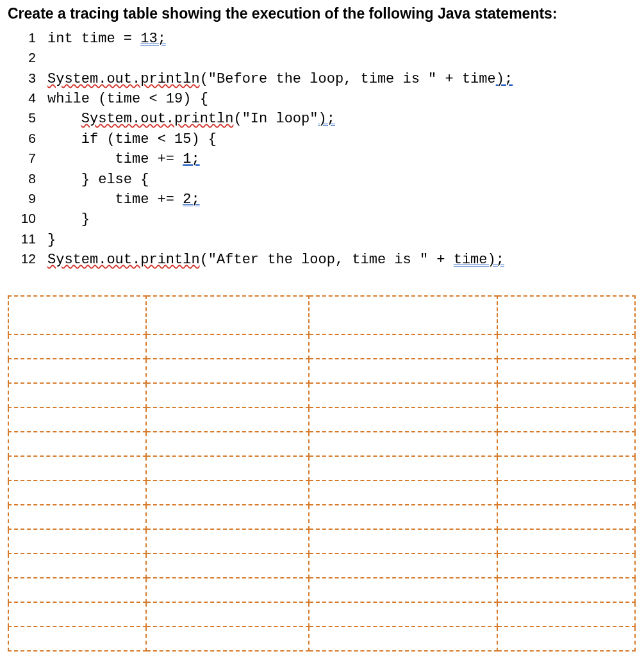  I want to click on code-text: while (time < 19) {, so click(128, 99).